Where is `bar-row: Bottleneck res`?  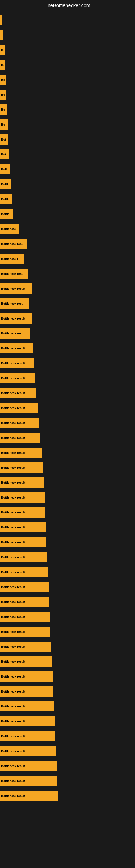 bar-row: Bottleneck res is located at coordinates (68, 333).